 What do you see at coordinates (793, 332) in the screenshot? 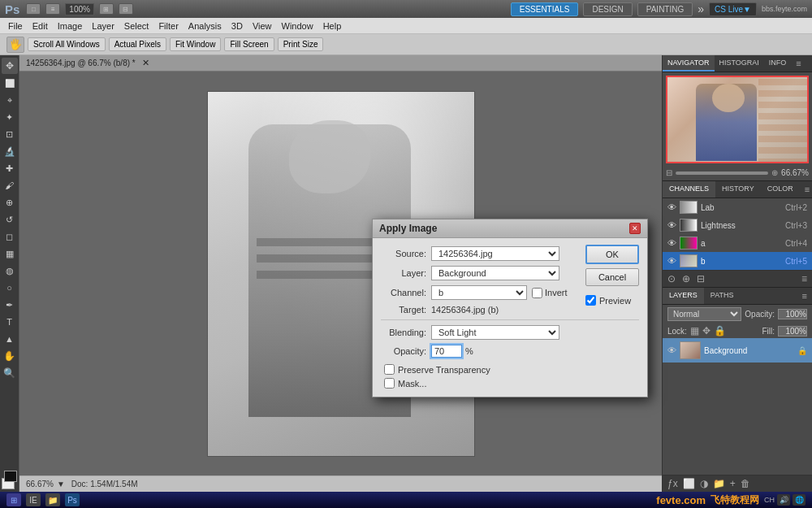
I see `fill-input` at bounding box center [793, 332].